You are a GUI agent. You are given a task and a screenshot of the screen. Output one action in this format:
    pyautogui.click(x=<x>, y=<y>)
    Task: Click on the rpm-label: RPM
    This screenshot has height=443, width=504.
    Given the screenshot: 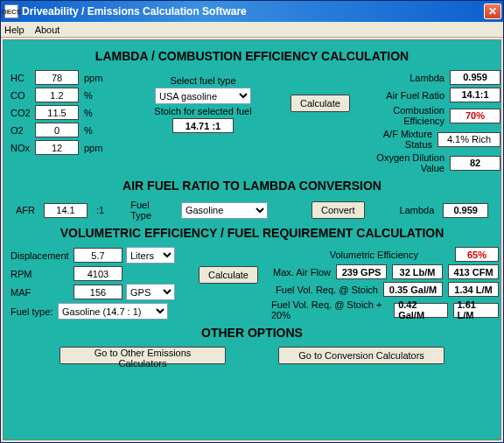 What is the action you would take?
    pyautogui.click(x=42, y=274)
    